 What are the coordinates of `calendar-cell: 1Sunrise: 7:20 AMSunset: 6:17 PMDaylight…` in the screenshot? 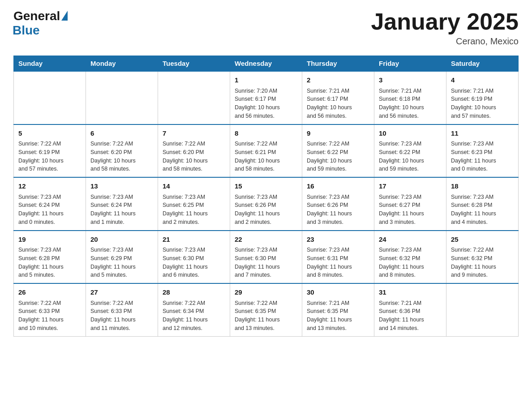 It's located at (266, 98).